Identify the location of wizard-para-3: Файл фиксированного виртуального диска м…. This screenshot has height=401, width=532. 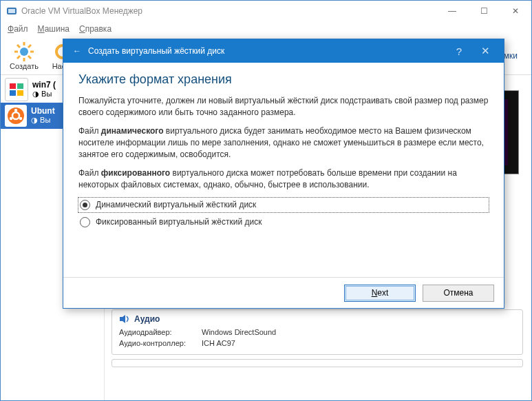
(284, 179).